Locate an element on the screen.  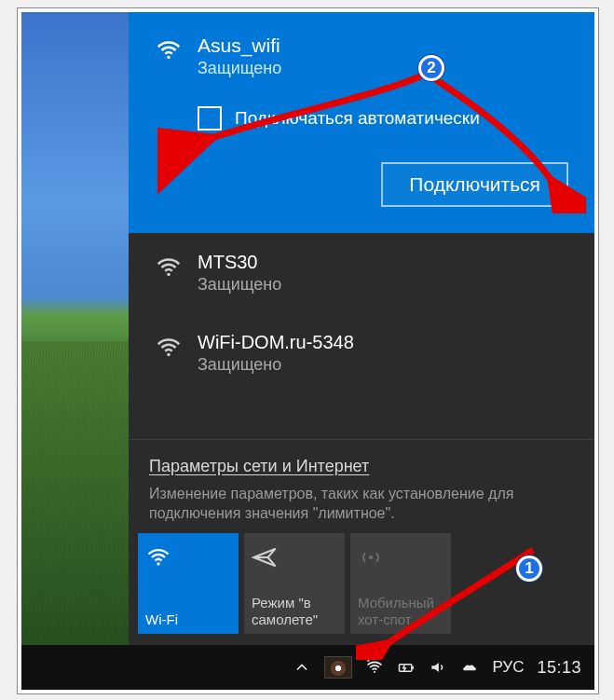
hotspot-icon is located at coordinates (371, 557).